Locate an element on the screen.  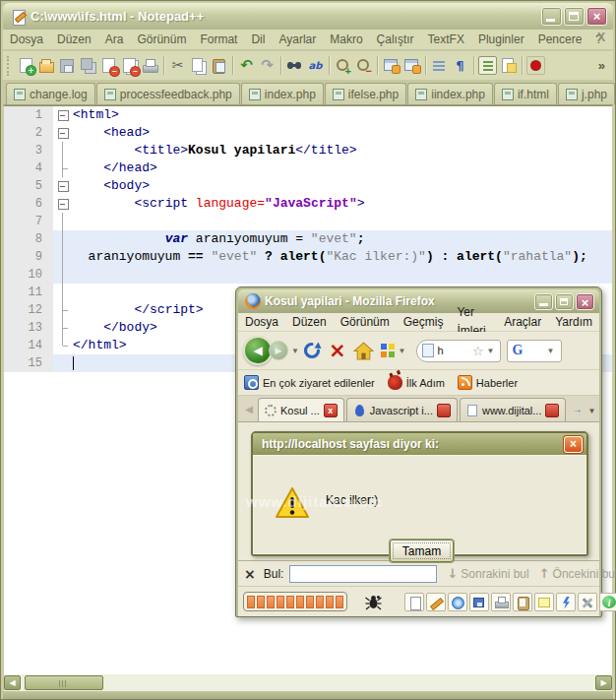
note-icon is located at coordinates (544, 603).